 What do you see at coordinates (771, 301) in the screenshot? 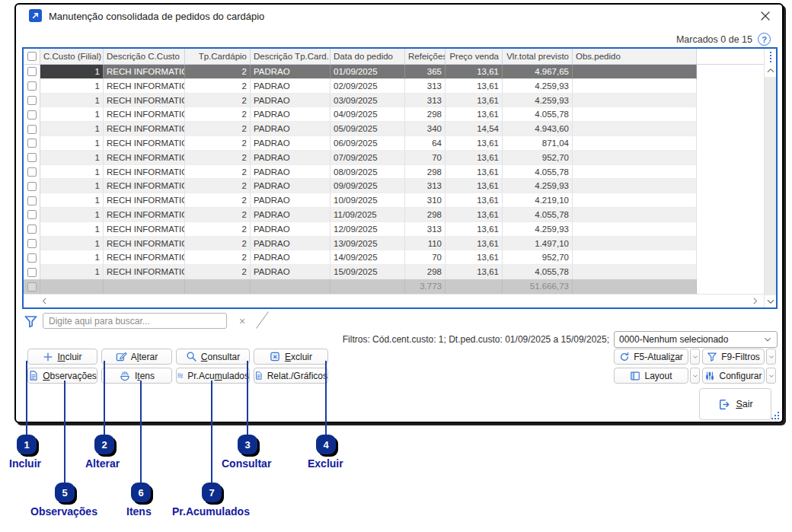
I see `scroll-down-icon` at bounding box center [771, 301].